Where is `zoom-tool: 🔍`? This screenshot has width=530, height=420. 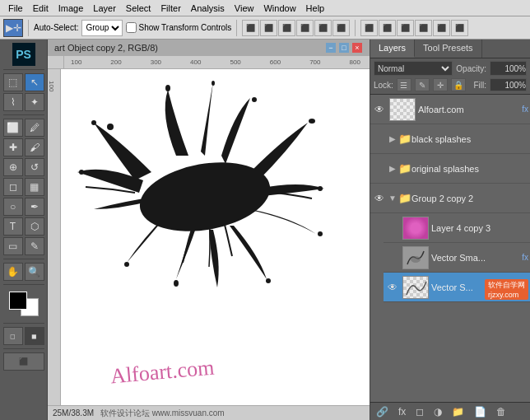 zoom-tool: 🔍 is located at coordinates (35, 272).